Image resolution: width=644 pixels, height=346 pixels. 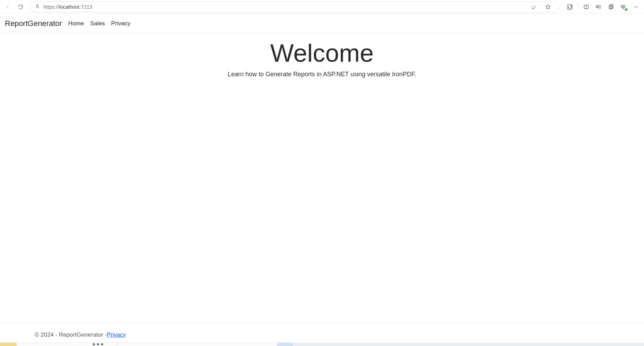 I want to click on taskbar-divider, so click(x=117, y=345).